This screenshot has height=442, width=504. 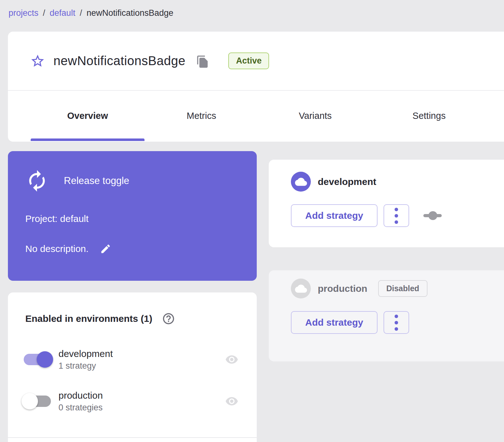 I want to click on env-labels: development 1 strategy, so click(x=86, y=360).